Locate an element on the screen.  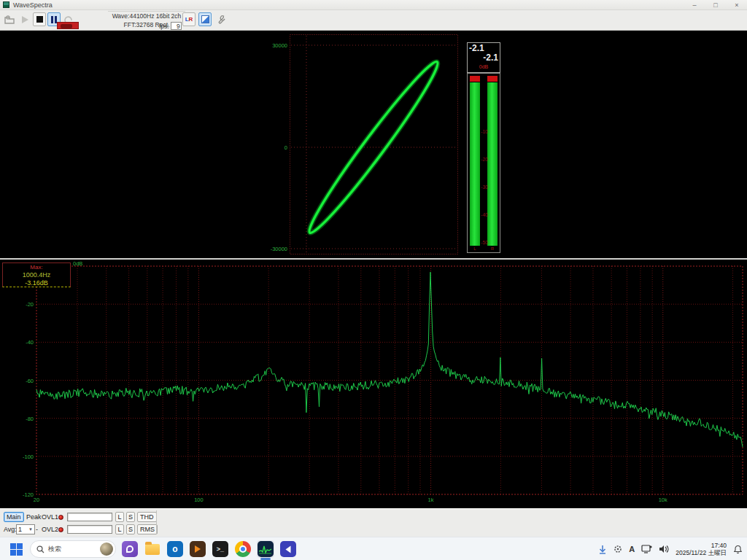
graph-settings-icon is located at coordinates (206, 19).